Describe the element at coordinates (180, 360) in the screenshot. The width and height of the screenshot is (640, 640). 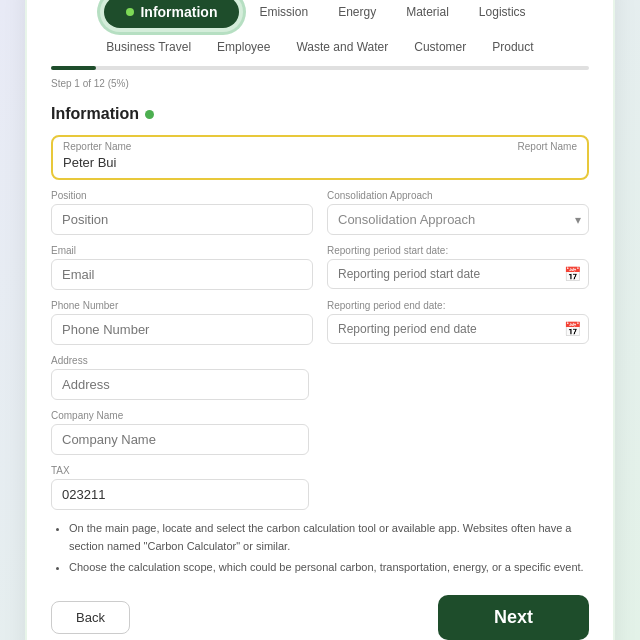
I see `address-label: Address` at that location.